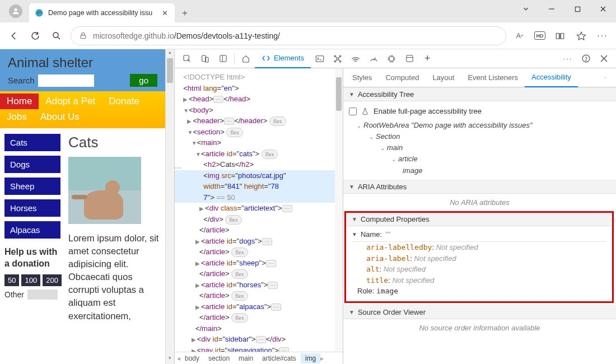 Image resolution: width=616 pixels, height=364 pixels. What do you see at coordinates (308, 11) in the screenshot?
I see `window-titlebar: Demo page with accessibility issu ✕ ＋` at bounding box center [308, 11].